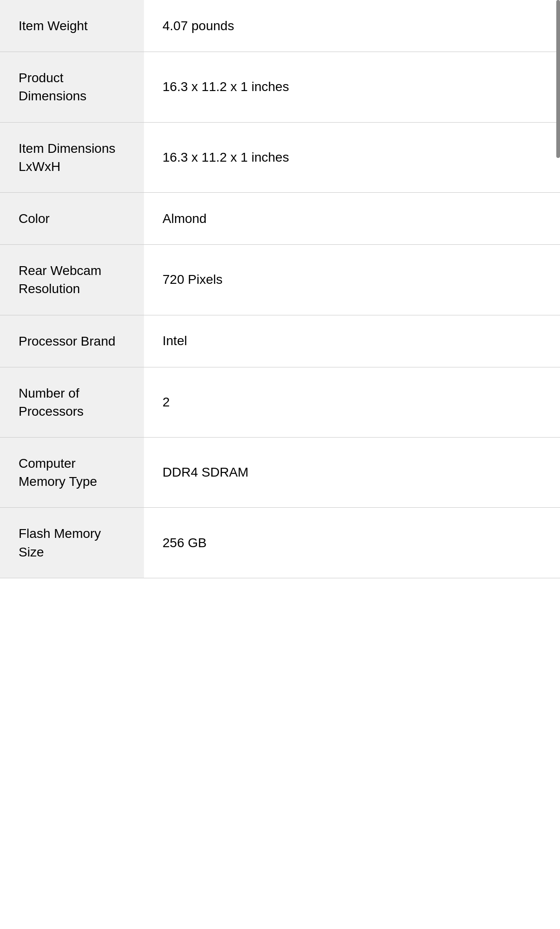 This screenshot has width=560, height=929. I want to click on spec-value: 2, so click(352, 402).